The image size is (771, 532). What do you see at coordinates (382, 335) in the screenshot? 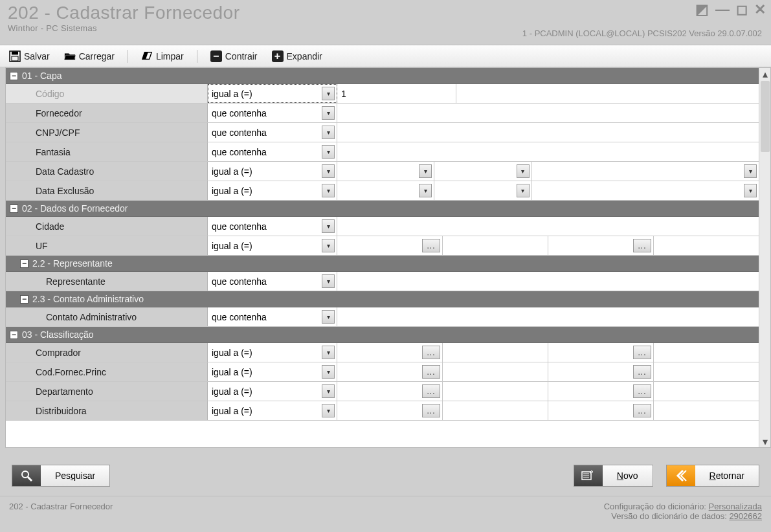
I see `section-header-classificacao: − 03 - Classificação` at bounding box center [382, 335].